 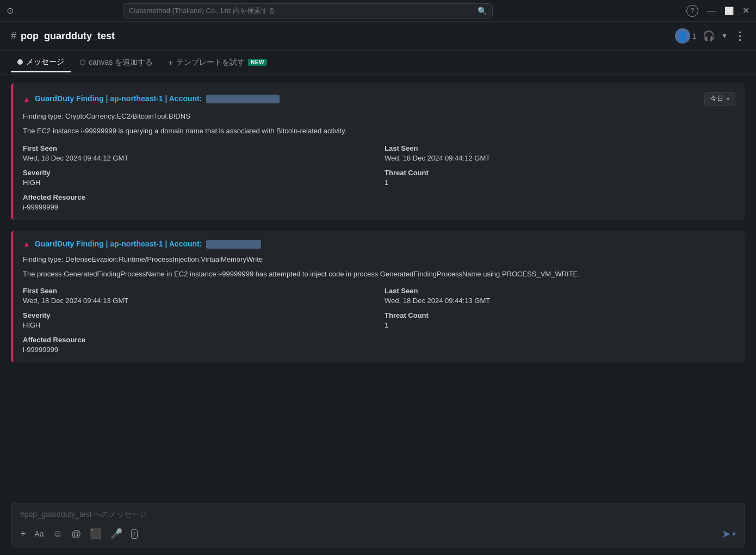 I want to click on date-badge-1: 今日 ▾, so click(x=720, y=99).